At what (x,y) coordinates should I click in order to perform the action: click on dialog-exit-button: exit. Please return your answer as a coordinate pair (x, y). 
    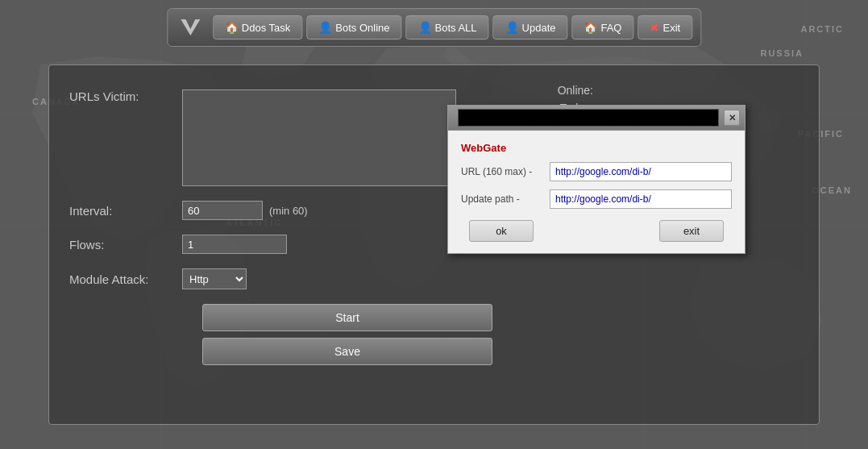
    Looking at the image, I should click on (691, 231).